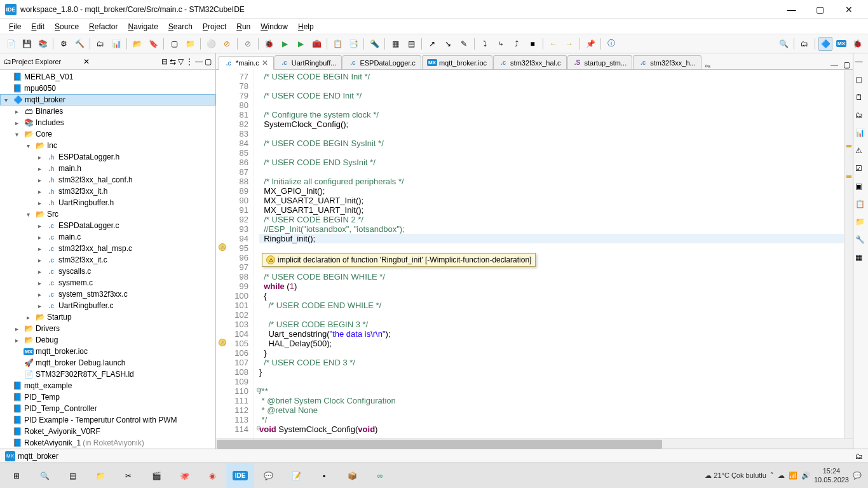  What do you see at coordinates (174, 44) in the screenshot?
I see `new-cpp-class-button: ▢` at bounding box center [174, 44].